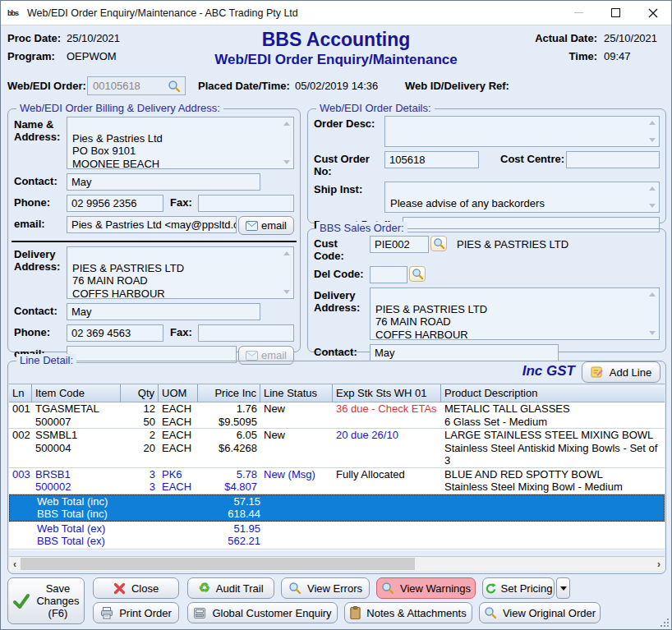  Describe the element at coordinates (562, 56) in the screenshot. I see `time-label: Time:` at that location.